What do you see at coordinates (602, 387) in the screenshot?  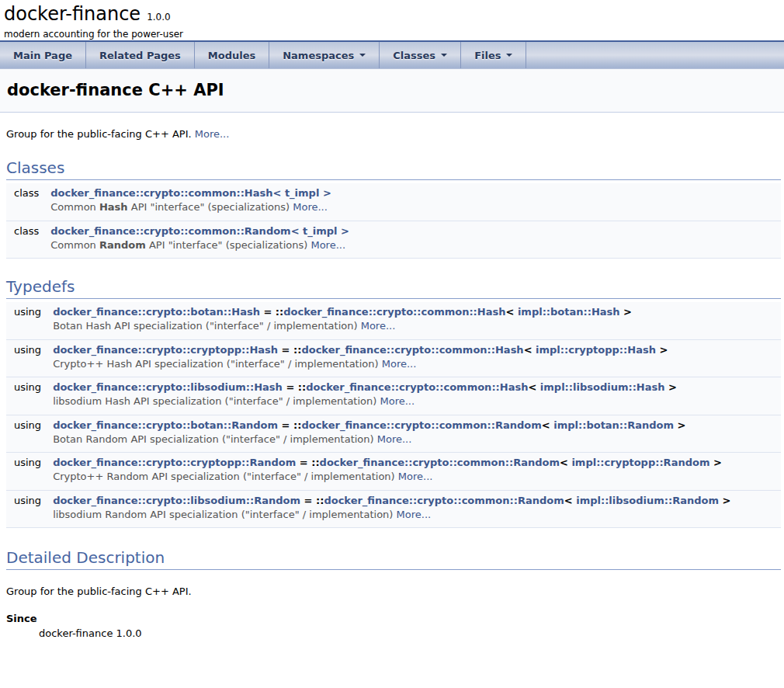 I see `param-link: impl::libsodium::Hash` at bounding box center [602, 387].